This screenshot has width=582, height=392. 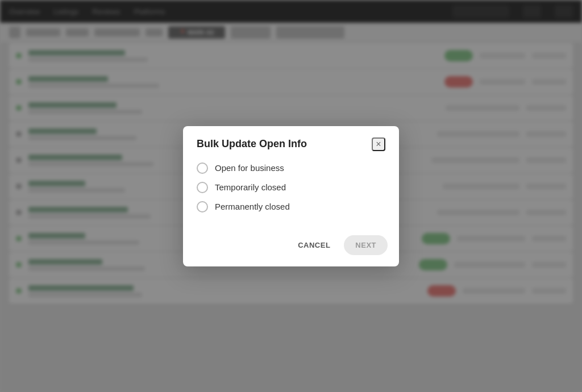 I want to click on next-button: NEXT, so click(x=366, y=245).